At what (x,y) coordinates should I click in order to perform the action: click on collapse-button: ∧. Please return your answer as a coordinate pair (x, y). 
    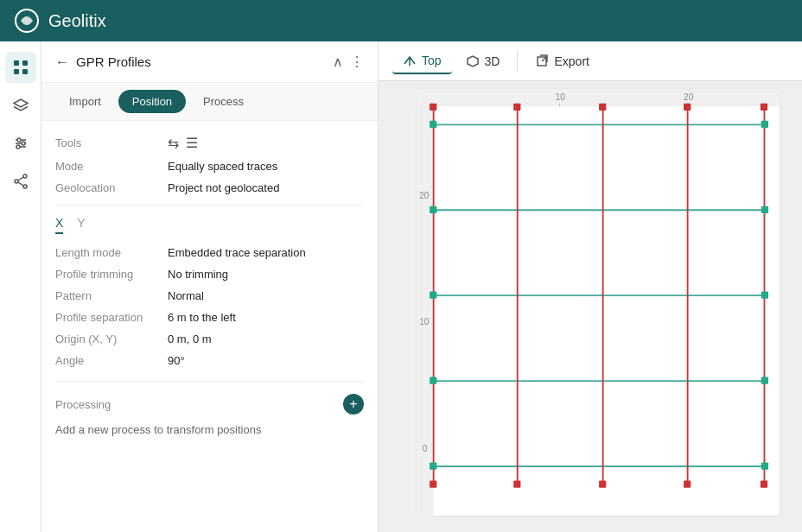
    Looking at the image, I should click on (338, 62).